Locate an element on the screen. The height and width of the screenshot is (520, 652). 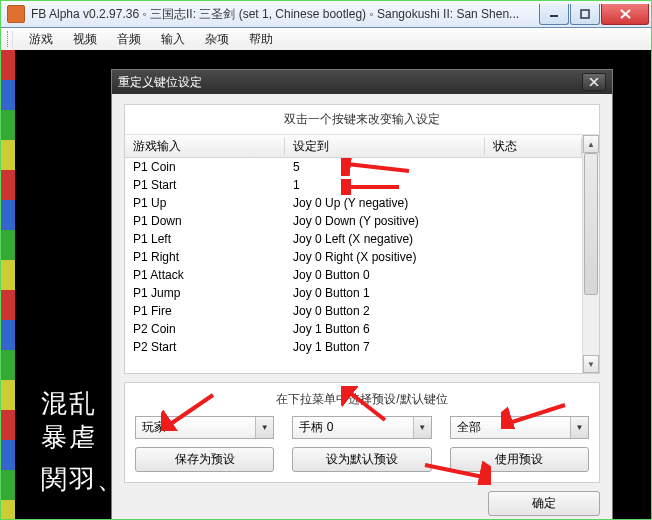
cell-input: P1 Fire is located at coordinates (205, 311).